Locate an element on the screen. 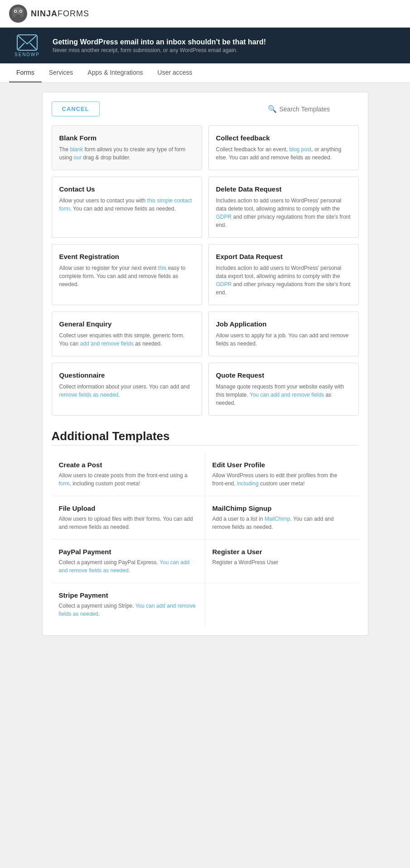 This screenshot has width=410, height=868. template-card-event-registration: Event Registration Allow user to registe… is located at coordinates (127, 274).